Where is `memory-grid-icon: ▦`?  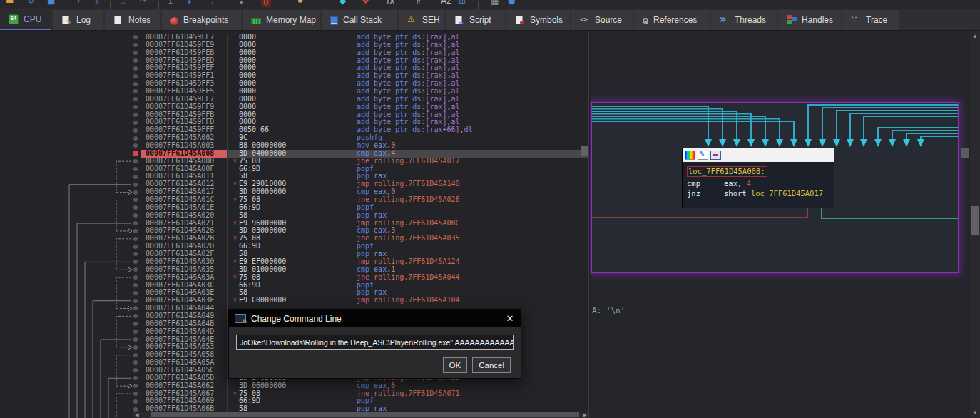
memory-grid-icon: ▦ is located at coordinates (495, 3).